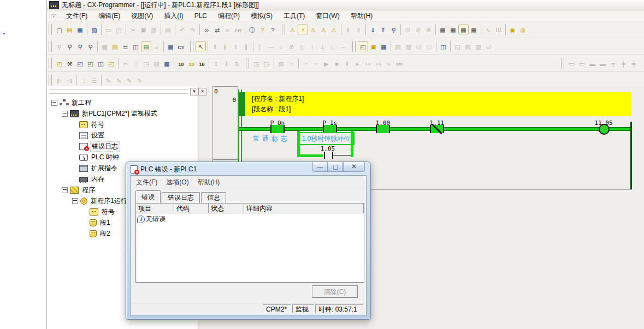  What do you see at coordinates (474, 29) in the screenshot?
I see `mode-run-button: ▦` at bounding box center [474, 29].